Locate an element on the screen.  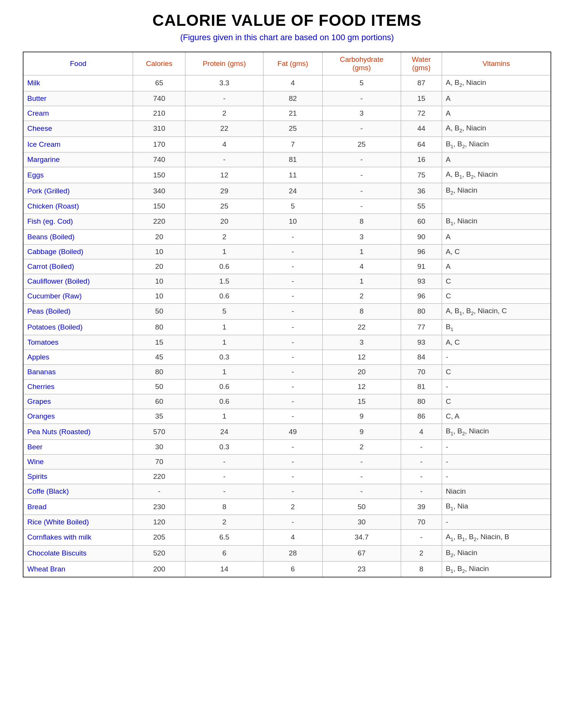
data-cell: 170 is located at coordinates (159, 144).